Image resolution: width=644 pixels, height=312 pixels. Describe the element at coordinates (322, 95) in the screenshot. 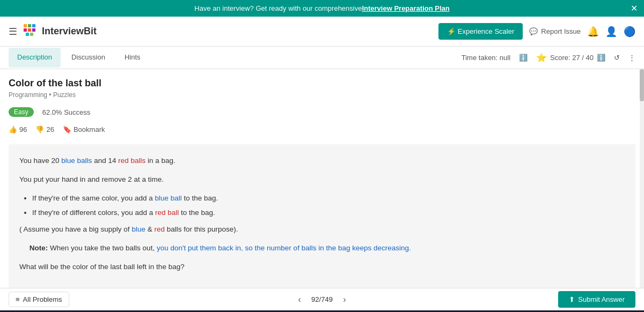

I see `problem-tags: Programming • Puzzles` at that location.